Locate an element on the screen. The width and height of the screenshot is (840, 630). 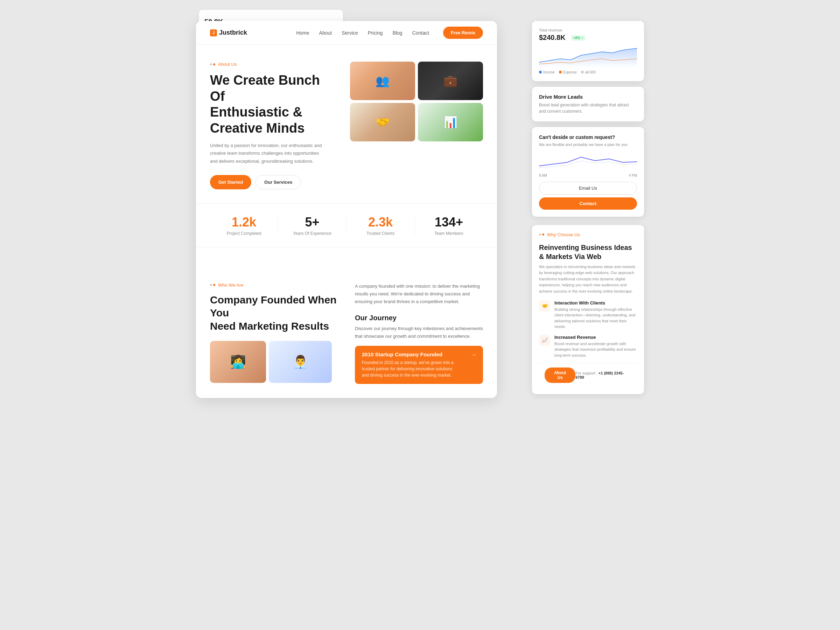
custom-request-card: Can't deside or custom request? We are f… is located at coordinates (588, 172).